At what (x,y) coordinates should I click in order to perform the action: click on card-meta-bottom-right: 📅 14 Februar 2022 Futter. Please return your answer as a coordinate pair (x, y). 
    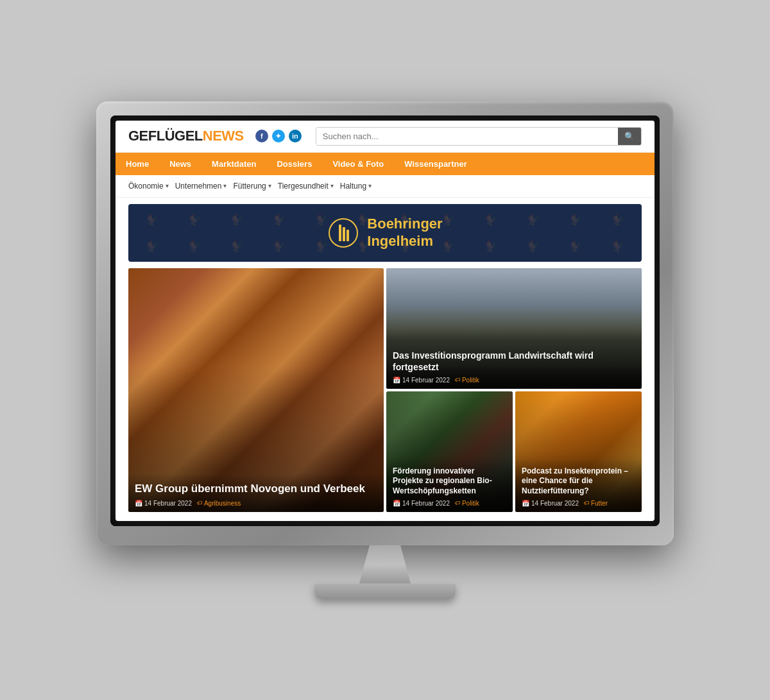
    Looking at the image, I should click on (579, 503).